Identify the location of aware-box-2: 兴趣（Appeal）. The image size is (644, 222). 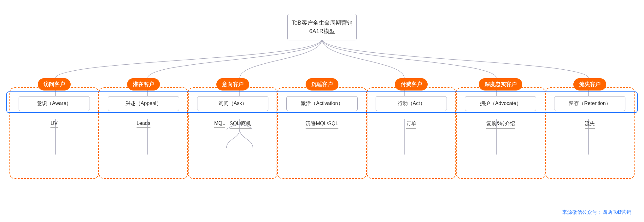
(143, 103).